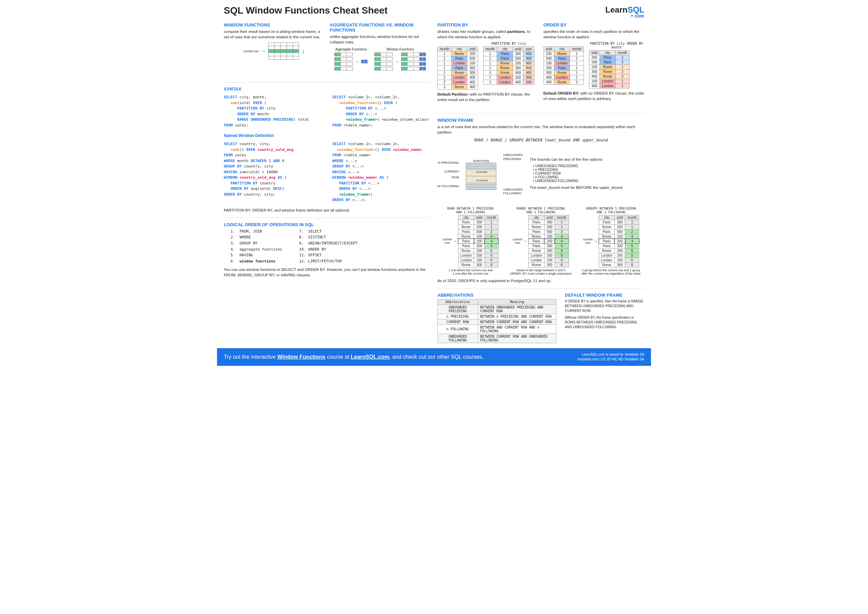 The width and height of the screenshot is (868, 614). What do you see at coordinates (488, 97) in the screenshot?
I see `partition-default: Default Partition: with no PARTITION BY …` at bounding box center [488, 97].